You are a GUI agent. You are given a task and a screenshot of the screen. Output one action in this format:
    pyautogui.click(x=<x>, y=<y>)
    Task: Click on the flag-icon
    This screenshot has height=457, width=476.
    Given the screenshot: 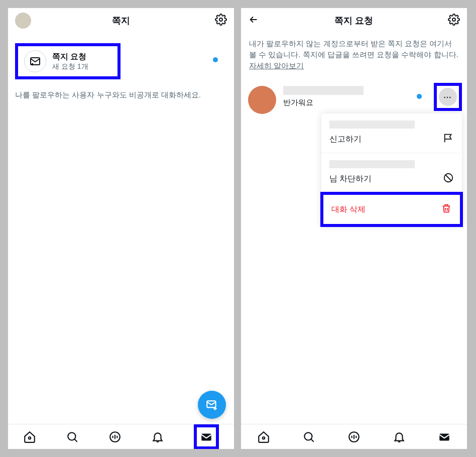 What is the action you would take?
    pyautogui.click(x=448, y=139)
    